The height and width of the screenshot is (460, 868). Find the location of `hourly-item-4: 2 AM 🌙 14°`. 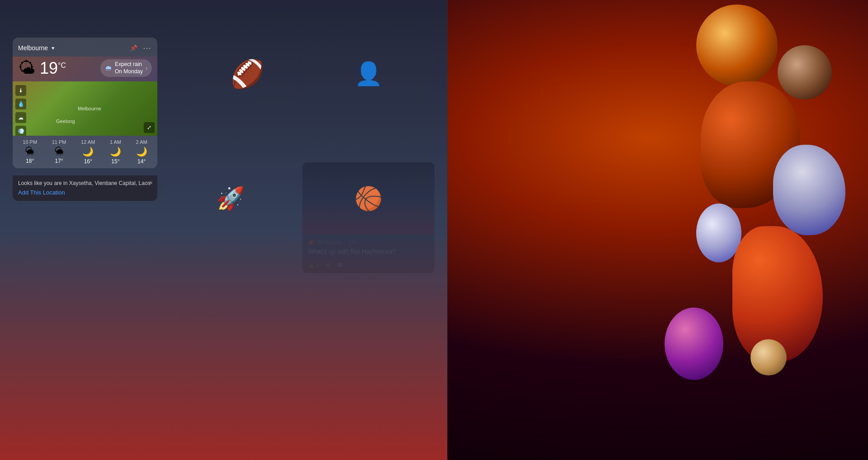

hourly-item-4: 2 AM 🌙 14° is located at coordinates (142, 152).